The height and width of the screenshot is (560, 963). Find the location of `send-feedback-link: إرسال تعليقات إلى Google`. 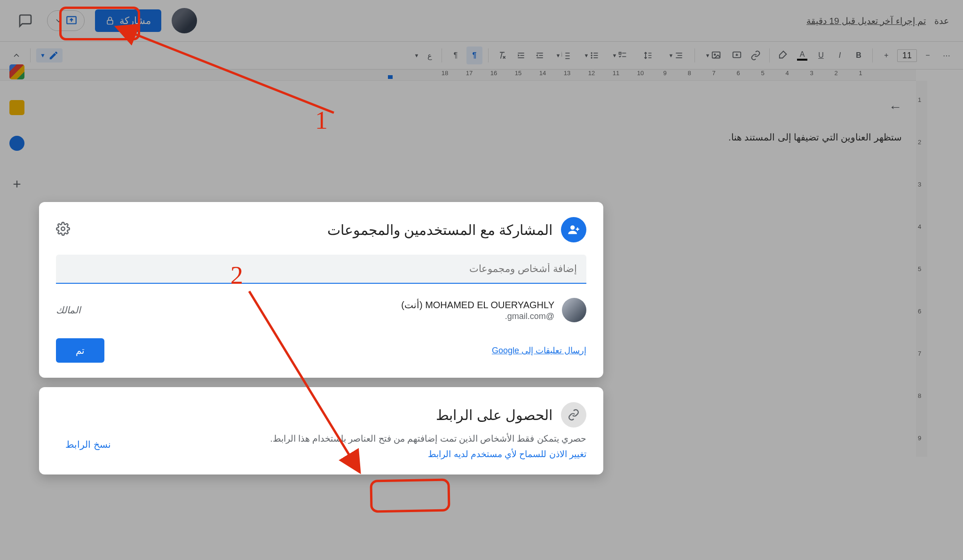

send-feedback-link: إرسال تعليقات إلى Google is located at coordinates (539, 350).